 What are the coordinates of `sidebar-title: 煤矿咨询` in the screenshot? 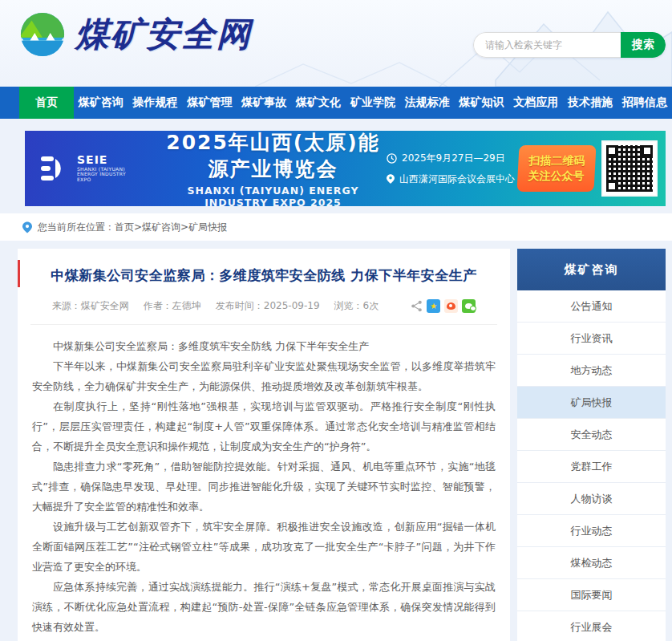 It's located at (592, 270).